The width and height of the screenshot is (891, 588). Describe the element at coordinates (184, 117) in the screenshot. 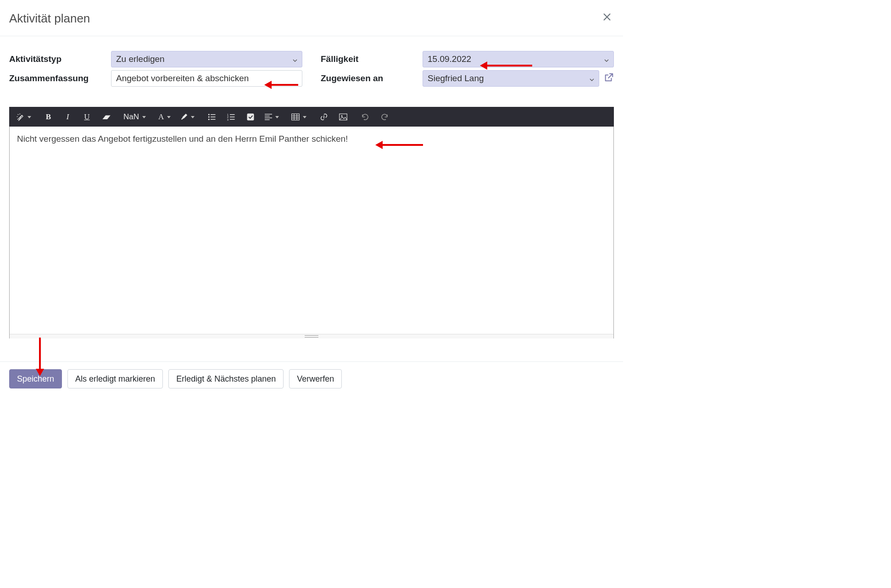

I see `paint-brush-icon` at that location.